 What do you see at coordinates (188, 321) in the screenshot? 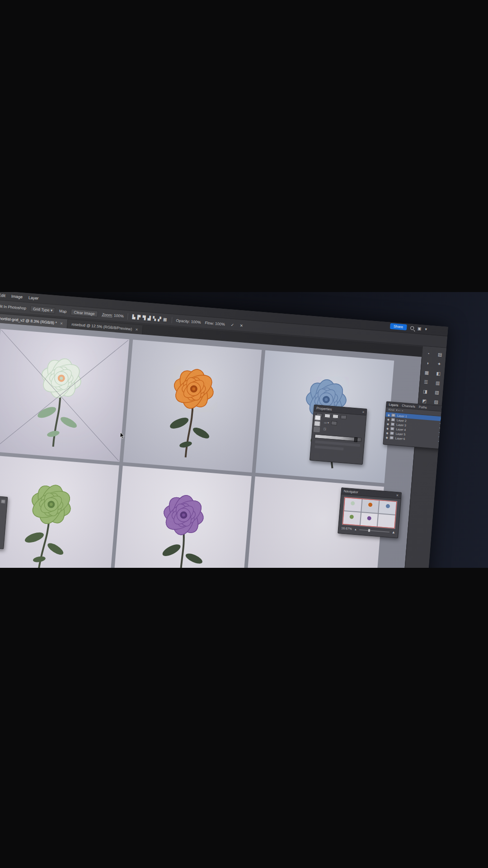
I see `opacity-field: Opacity: 100%` at bounding box center [188, 321].